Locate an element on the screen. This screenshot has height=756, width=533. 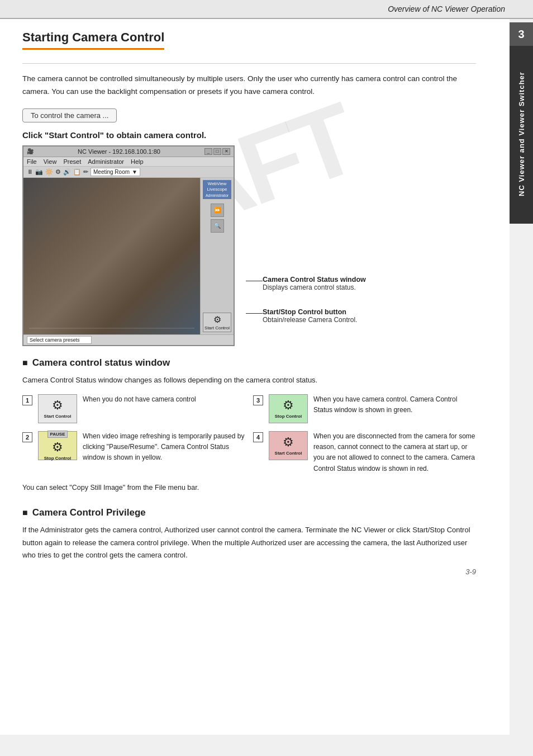
screenshot-body: WebView Livescope Administrator ⏩ 🔍 ⚙ St… is located at coordinates (129, 256).